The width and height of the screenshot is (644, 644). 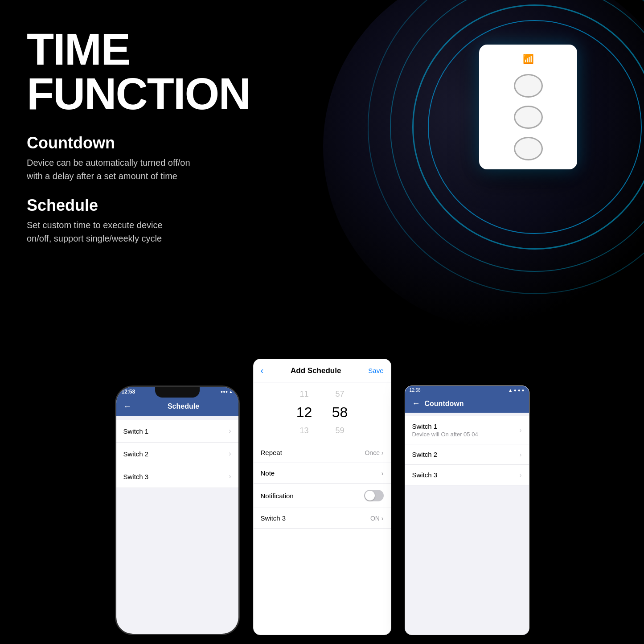 I want to click on status-time-1: 12:58, so click(x=128, y=392).